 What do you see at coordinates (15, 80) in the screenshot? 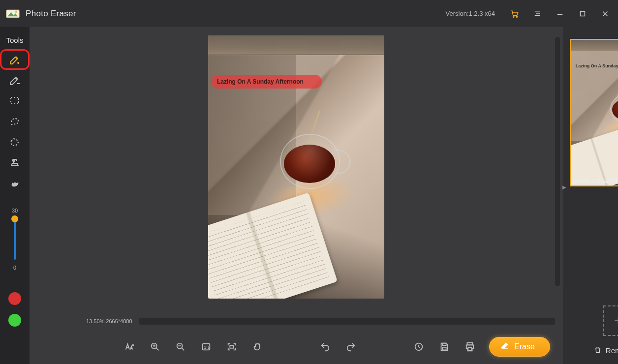
I see `tool-remove-brush` at bounding box center [15, 80].